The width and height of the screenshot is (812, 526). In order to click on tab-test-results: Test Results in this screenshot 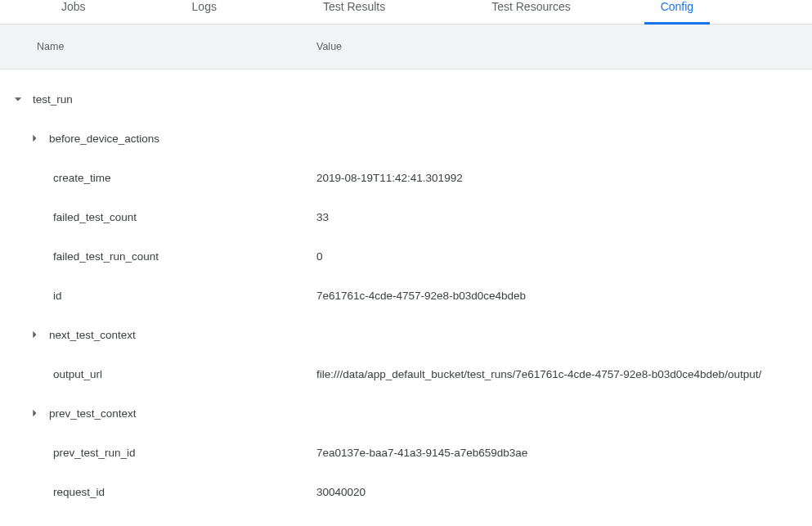, I will do `click(354, 12)`.